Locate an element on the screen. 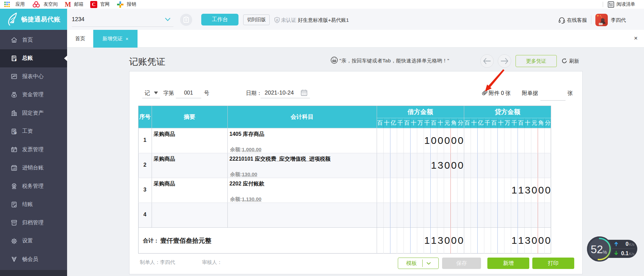 Image resolution: width=644 pixels, height=276 pixels. svg-text: 企 is located at coordinates (277, 20).